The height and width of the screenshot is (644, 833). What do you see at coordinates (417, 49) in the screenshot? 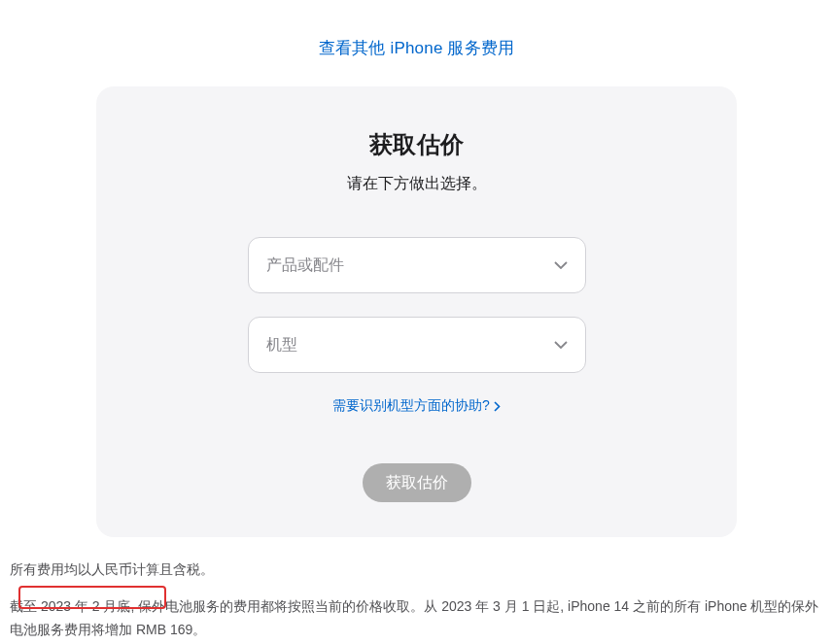
I see `other-services-link: 查看其他 iPhone 服务费用` at bounding box center [417, 49].